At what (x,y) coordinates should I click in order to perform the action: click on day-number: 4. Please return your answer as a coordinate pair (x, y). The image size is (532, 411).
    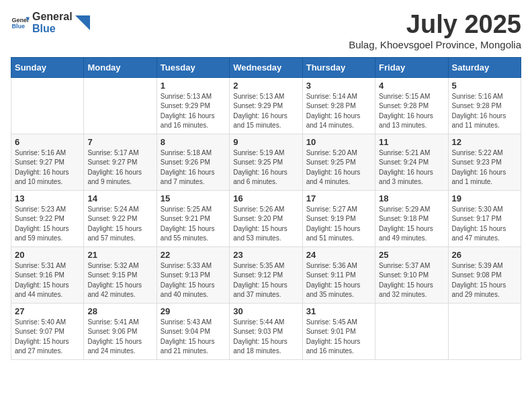
    Looking at the image, I should click on (411, 86).